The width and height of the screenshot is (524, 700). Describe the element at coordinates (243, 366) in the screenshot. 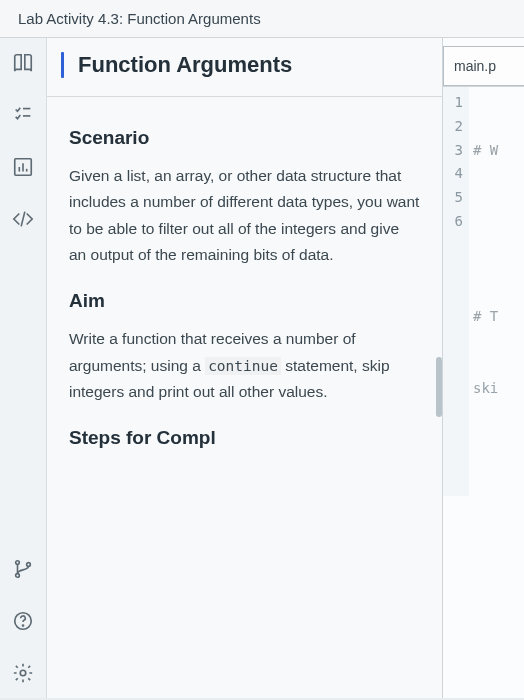

I see `continue-keyword: continue` at that location.